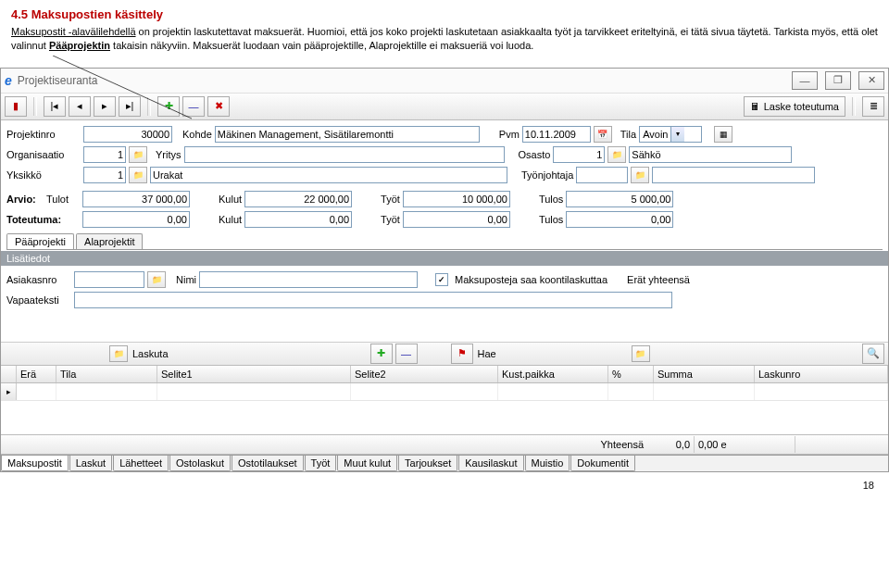  Describe the element at coordinates (795, 106) in the screenshot. I see `laske-toteutuma-button: 🖩 Laske toteutuma` at that location.